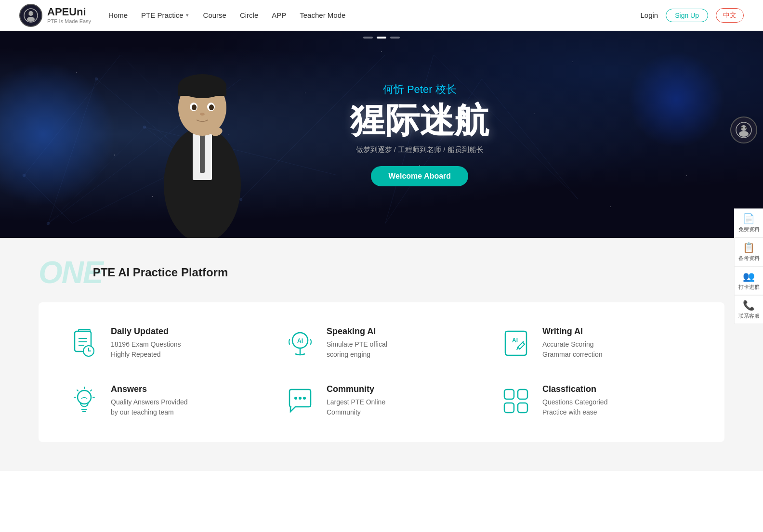  What do you see at coordinates (166, 401) in the screenshot?
I see `feature-answers: Answers Quality Answers Providedby our t…` at bounding box center [166, 401].